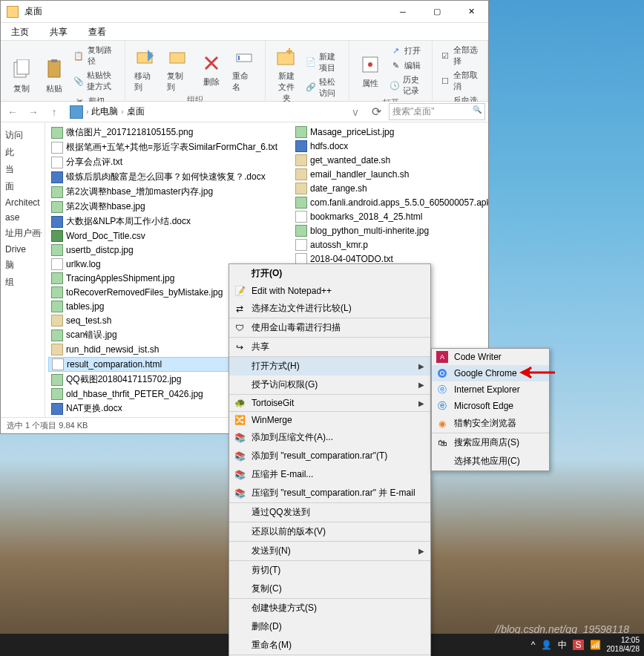 Image resolution: width=644 pixels, height=656 pixels. I want to click on file-item: bookmarks_2018_4_25.html, so click(389, 217).